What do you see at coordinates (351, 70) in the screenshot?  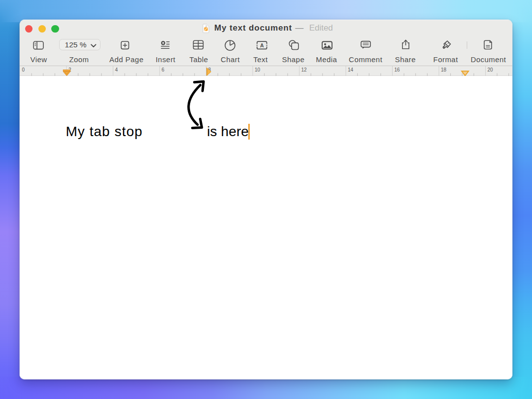 I see `svg-text: 14` at bounding box center [351, 70].